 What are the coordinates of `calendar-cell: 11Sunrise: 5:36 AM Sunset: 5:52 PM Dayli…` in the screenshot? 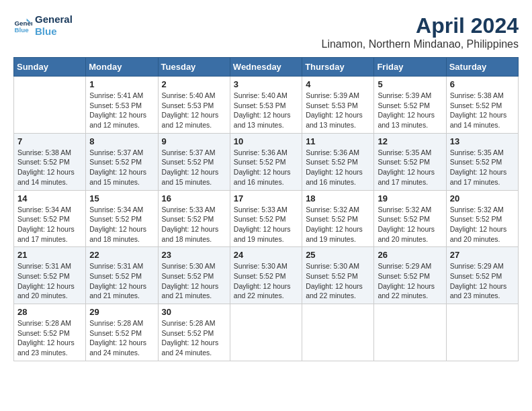 It's located at (339, 161).